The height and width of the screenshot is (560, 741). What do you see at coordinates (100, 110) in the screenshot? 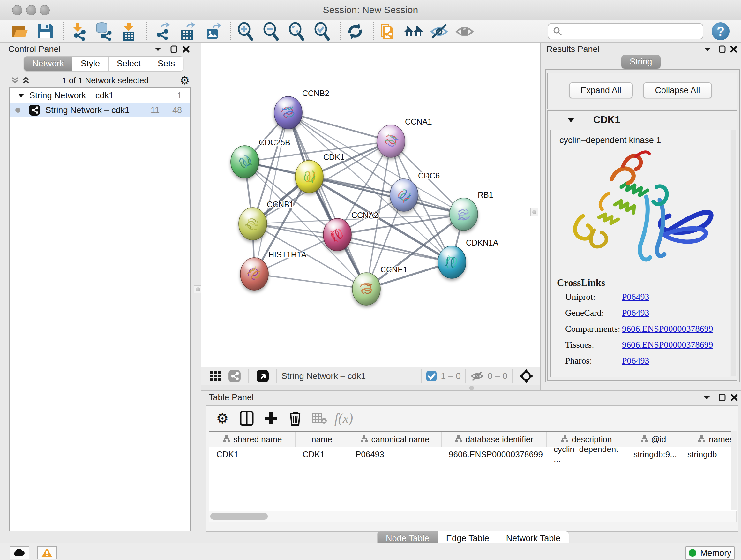
I see `network-row: String Network – cdk1 11 48` at bounding box center [100, 110].